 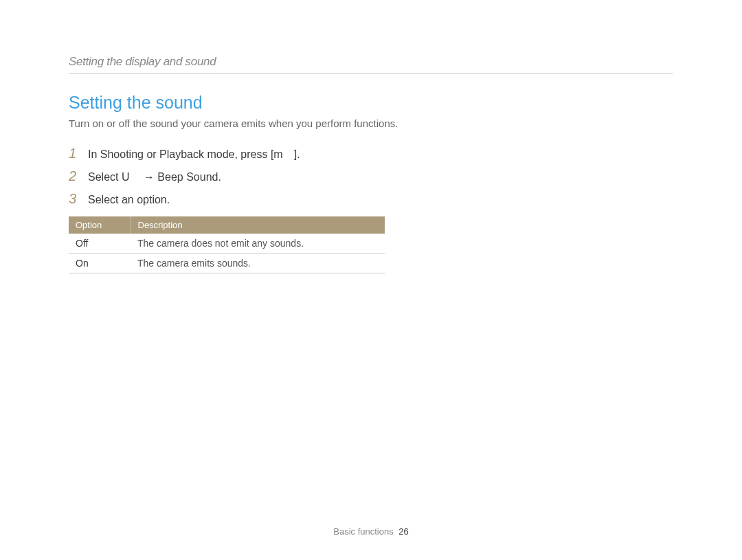 What do you see at coordinates (234, 199) in the screenshot?
I see `step-item: 3 Select an option.` at bounding box center [234, 199].